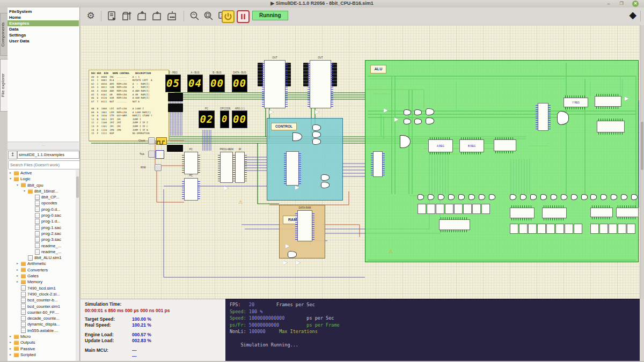 Image resolution: width=644 pixels, height=362 pixels. Describe the element at coordinates (157, 16) in the screenshot. I see `save-circuit-icon` at that location.